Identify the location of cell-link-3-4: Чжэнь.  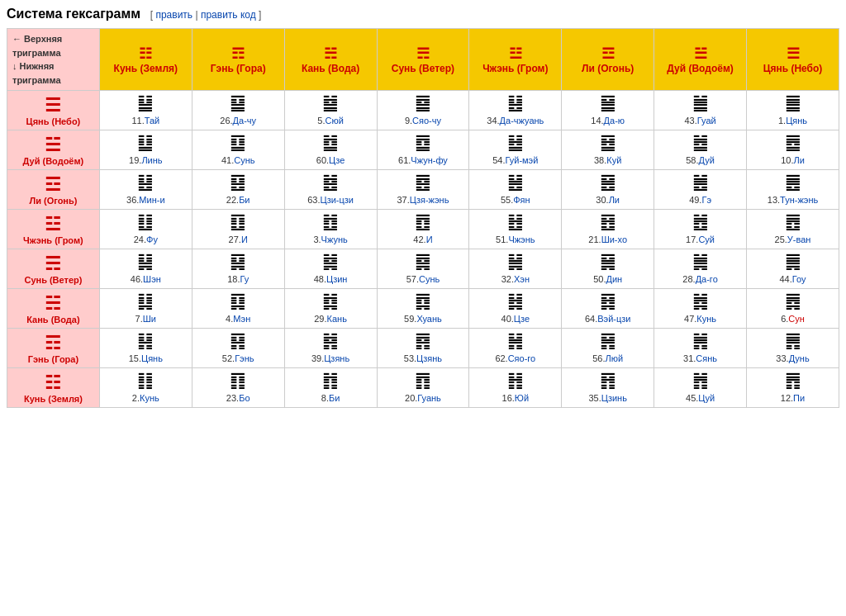
(521, 239).